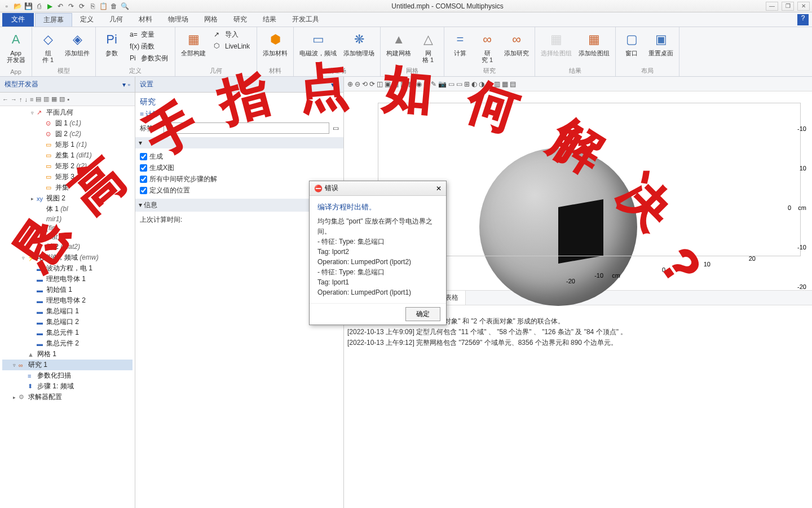 This screenshot has height=508, width=812. Describe the element at coordinates (399, 43) in the screenshot. I see `ribbon-btn-6-0: ▲构建网格` at that location.